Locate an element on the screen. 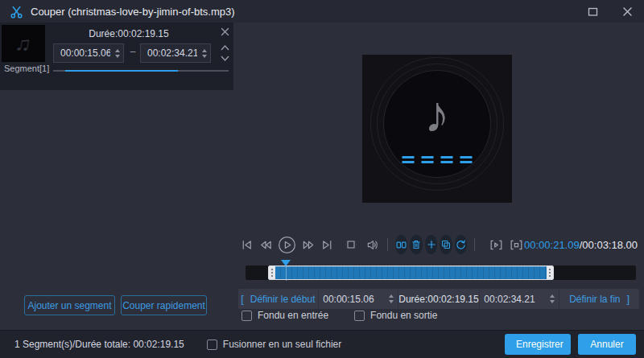 Image resolution: width=644 pixels, height=358 pixels. fade-out-checkbox-box is located at coordinates (359, 315).